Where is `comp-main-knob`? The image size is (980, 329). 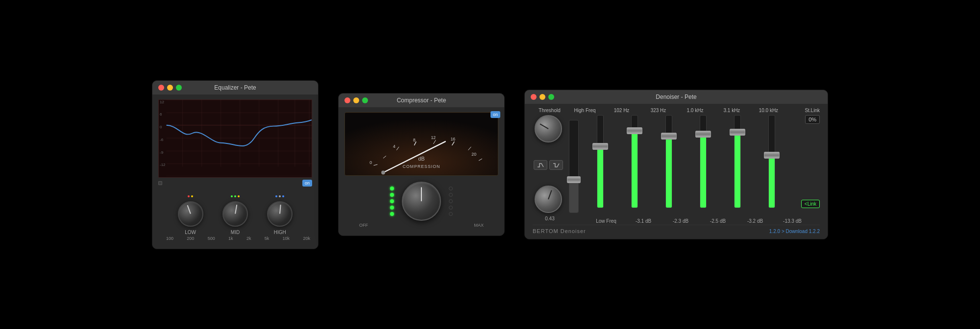
comp-main-knob is located at coordinates (421, 201).